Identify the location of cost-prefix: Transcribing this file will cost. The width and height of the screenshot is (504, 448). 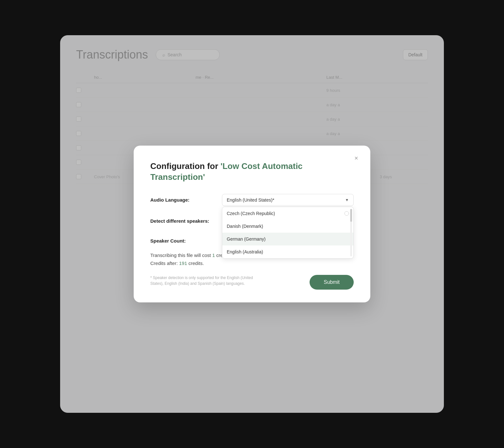
(181, 255).